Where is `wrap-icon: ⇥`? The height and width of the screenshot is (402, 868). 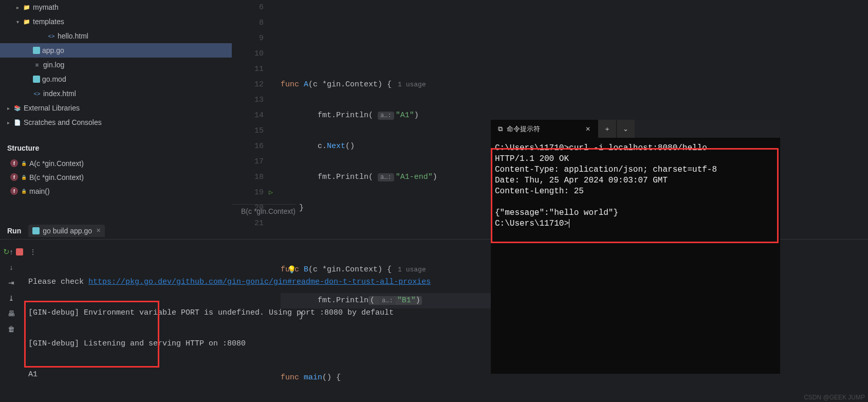
wrap-icon: ⇥ is located at coordinates (11, 283).